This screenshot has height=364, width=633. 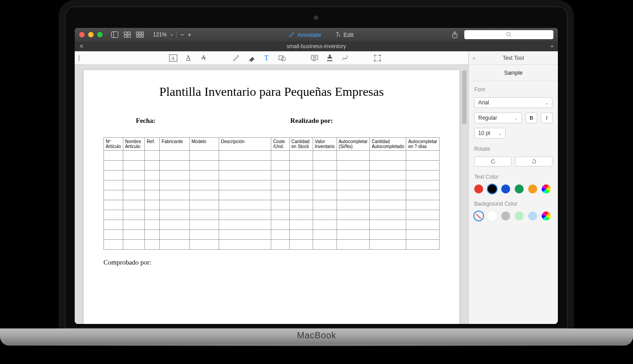 What do you see at coordinates (140, 35) in the screenshot?
I see `overview-button` at bounding box center [140, 35].